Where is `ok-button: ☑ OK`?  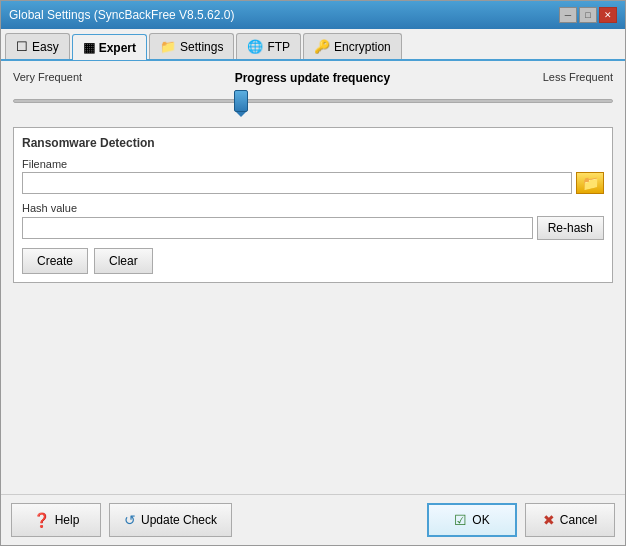
ok-button: ☑ OK is located at coordinates (472, 520).